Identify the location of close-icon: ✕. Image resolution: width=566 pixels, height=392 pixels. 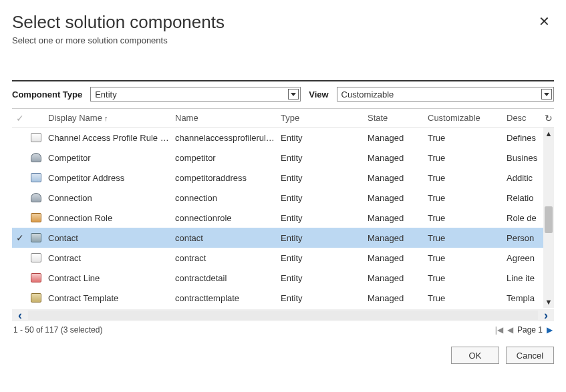
(544, 21).